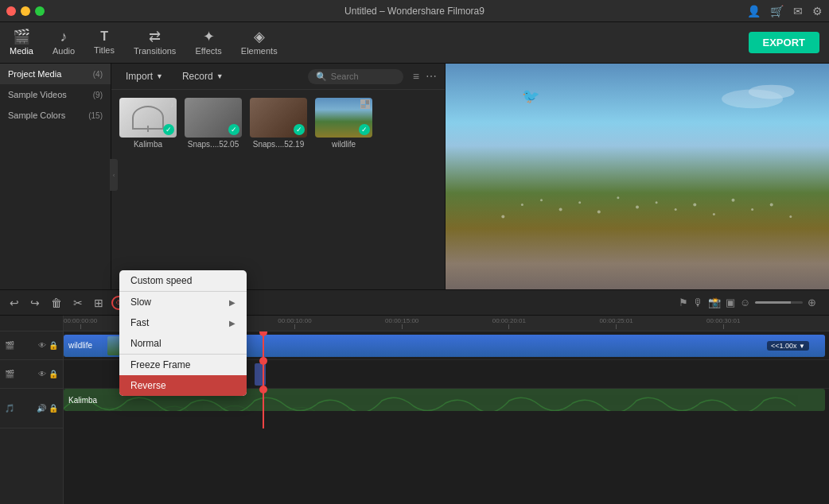 The width and height of the screenshot is (829, 504). Describe the element at coordinates (784, 43) in the screenshot. I see `export-button: EXPORT` at that location.